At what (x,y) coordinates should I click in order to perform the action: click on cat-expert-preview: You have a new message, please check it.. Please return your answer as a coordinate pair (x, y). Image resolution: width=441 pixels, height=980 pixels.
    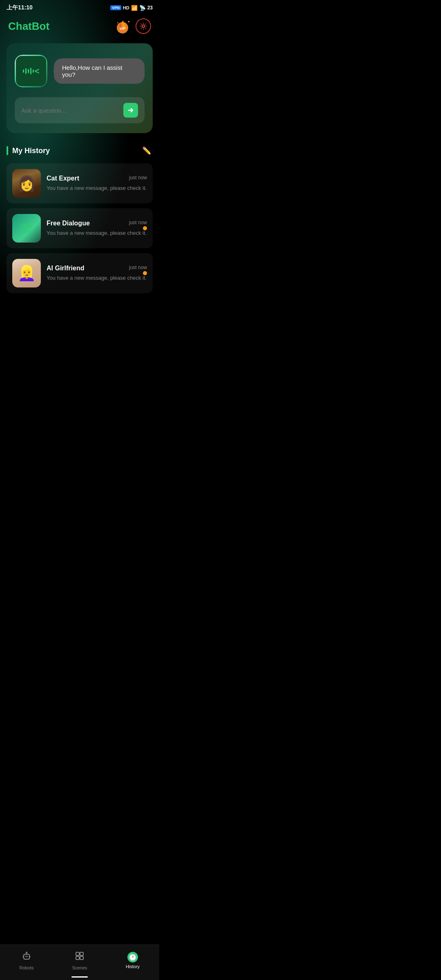
    Looking at the image, I should click on (97, 188).